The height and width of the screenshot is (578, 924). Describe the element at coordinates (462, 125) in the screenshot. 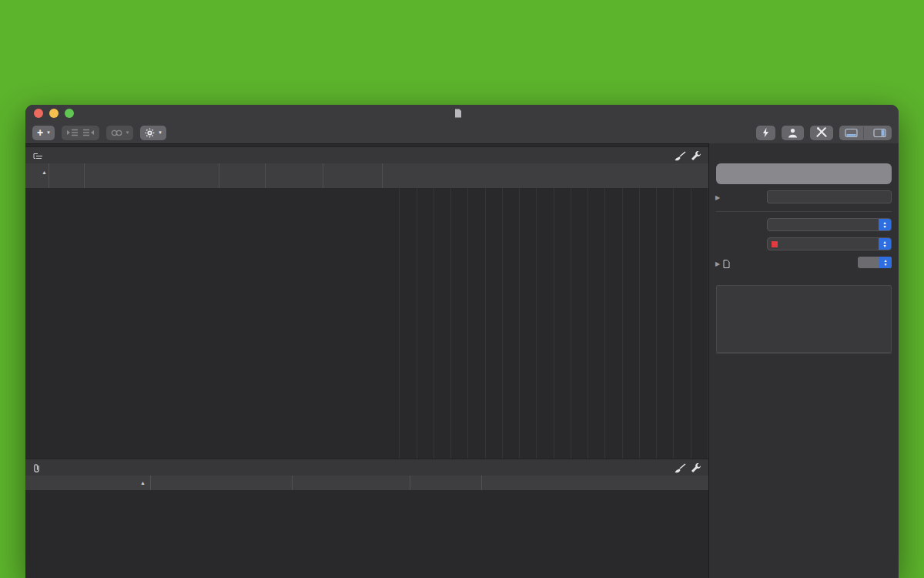

I see `window-chrome: +▾ ▾ ▾` at that location.